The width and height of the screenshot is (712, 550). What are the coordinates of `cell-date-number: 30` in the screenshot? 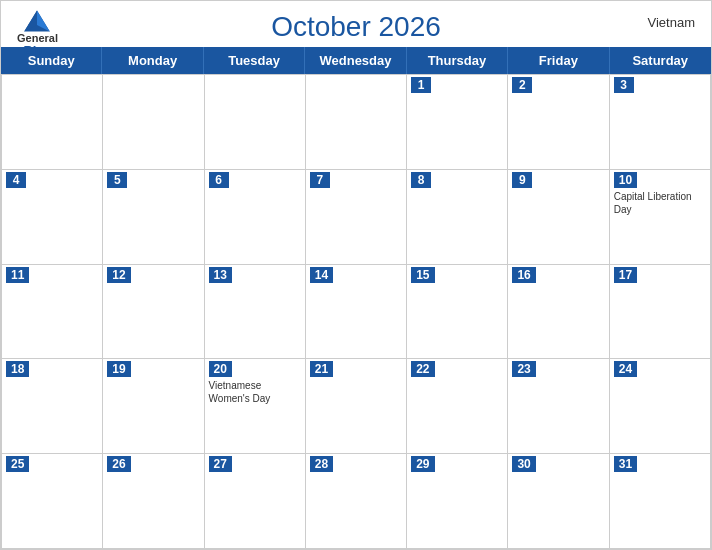 It's located at (524, 464).